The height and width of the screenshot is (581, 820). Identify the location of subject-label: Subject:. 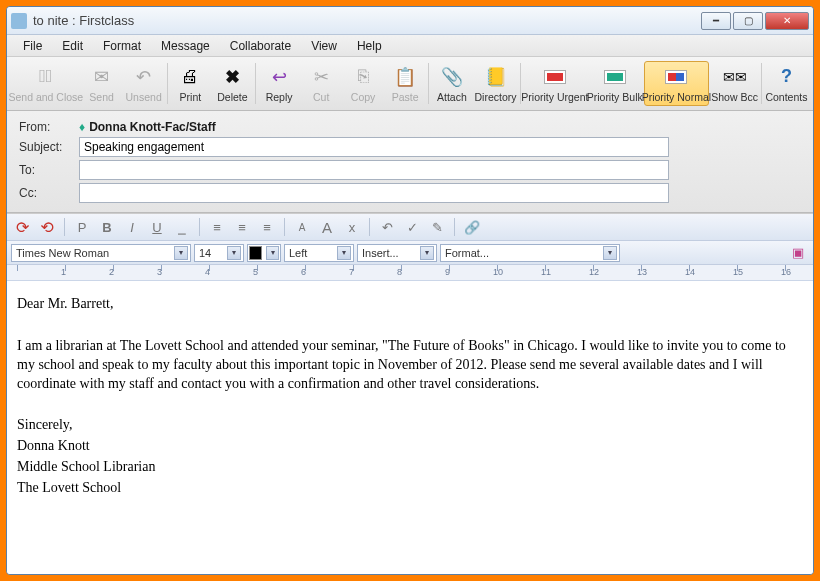
(49, 147).